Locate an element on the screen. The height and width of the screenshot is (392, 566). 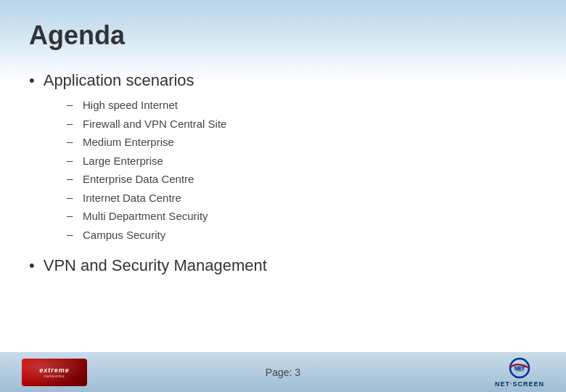
list-item: – Multi Department Security is located at coordinates (302, 216).